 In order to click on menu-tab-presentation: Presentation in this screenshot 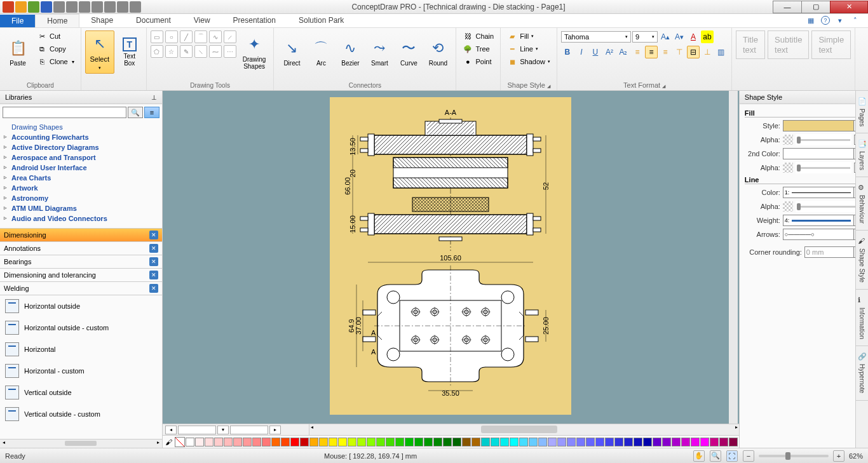, I will do `click(254, 20)`.